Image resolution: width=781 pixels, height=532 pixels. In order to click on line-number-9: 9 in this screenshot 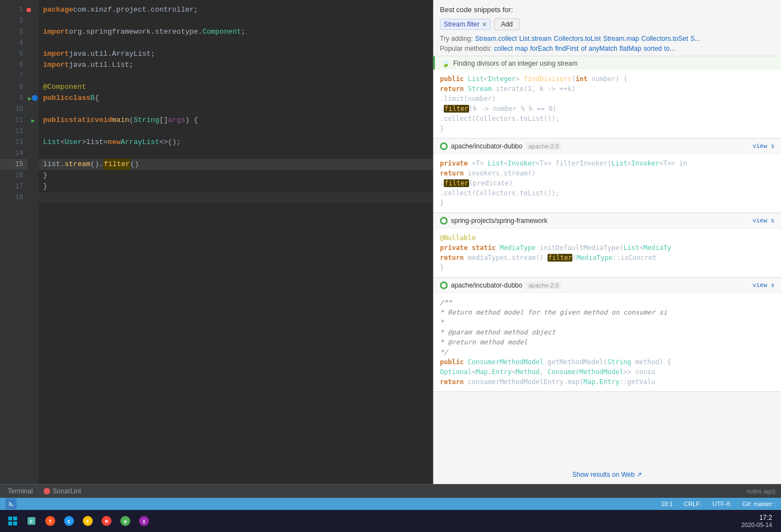, I will do `click(14, 98)`.